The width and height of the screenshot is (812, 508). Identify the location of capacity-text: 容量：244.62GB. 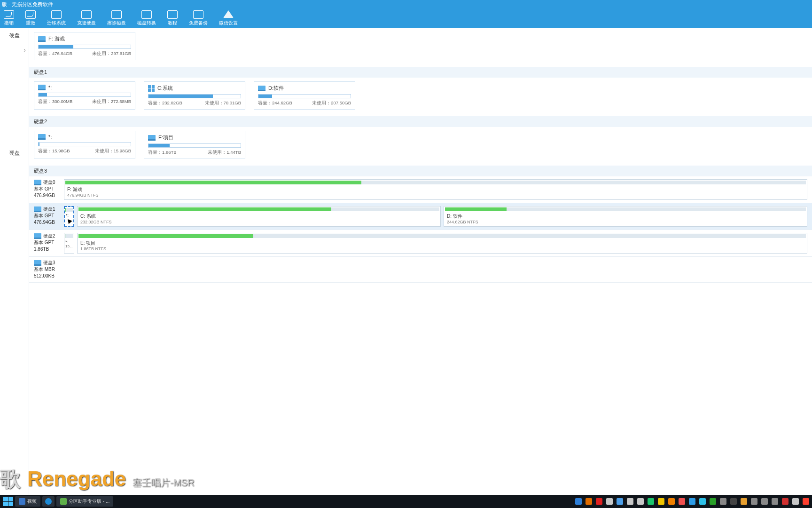
(275, 103).